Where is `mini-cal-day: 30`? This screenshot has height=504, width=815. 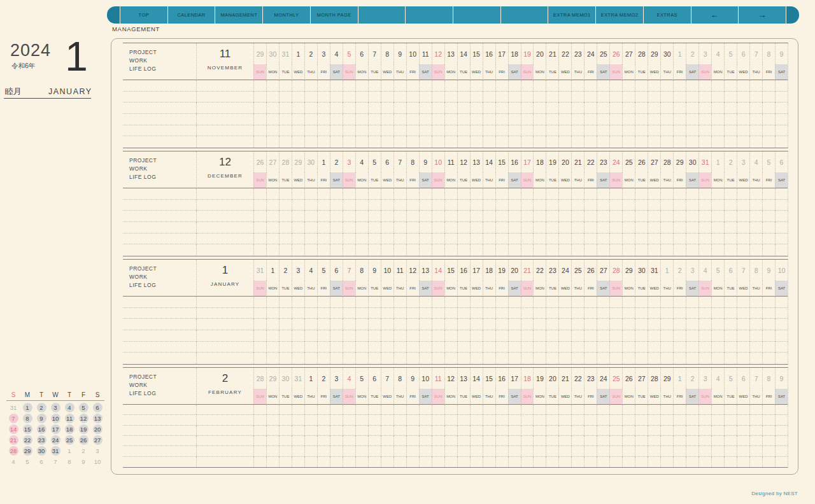 mini-cal-day: 30 is located at coordinates (41, 451).